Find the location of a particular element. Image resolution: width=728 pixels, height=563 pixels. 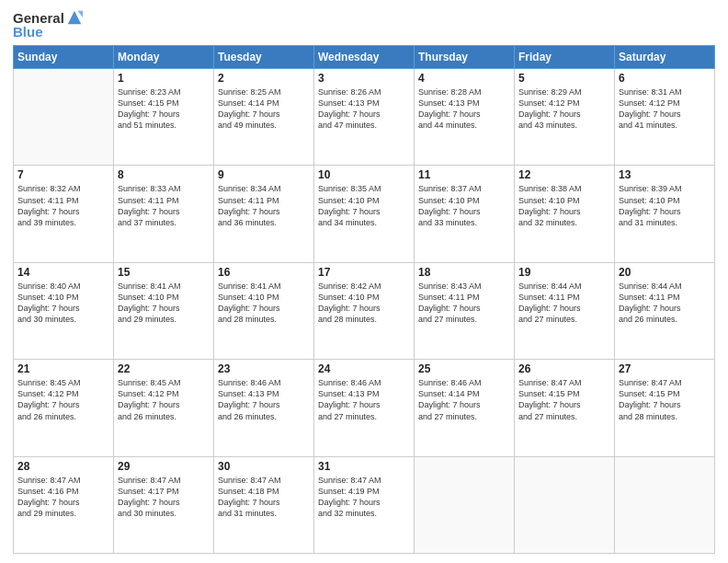

calendar-cell: 17Sunrise: 8:42 AM Sunset: 4:10 PM Dayli… is located at coordinates (364, 311).